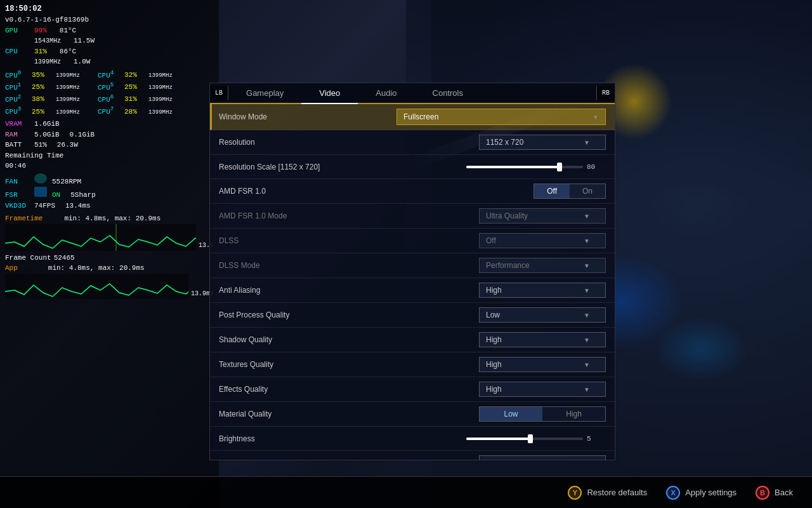  What do you see at coordinates (530, 439) in the screenshot?
I see `brightness-thumb` at bounding box center [530, 439].